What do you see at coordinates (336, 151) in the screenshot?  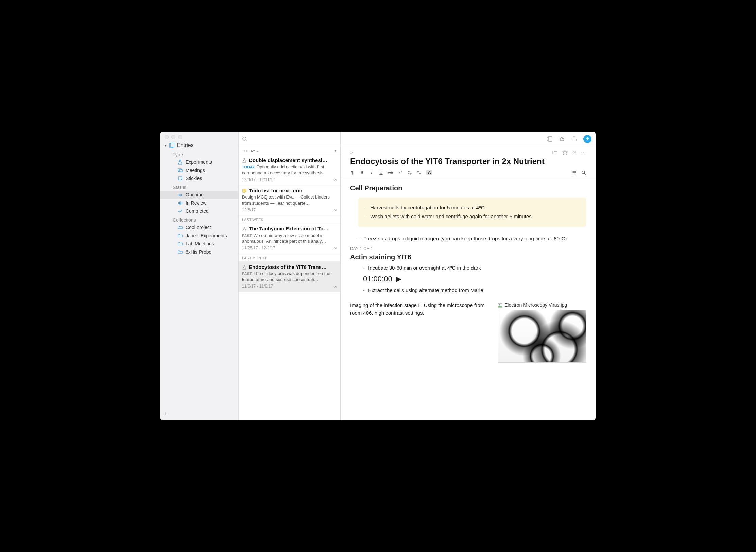 I see `sort-direction-icon: ↑↓` at bounding box center [336, 151].